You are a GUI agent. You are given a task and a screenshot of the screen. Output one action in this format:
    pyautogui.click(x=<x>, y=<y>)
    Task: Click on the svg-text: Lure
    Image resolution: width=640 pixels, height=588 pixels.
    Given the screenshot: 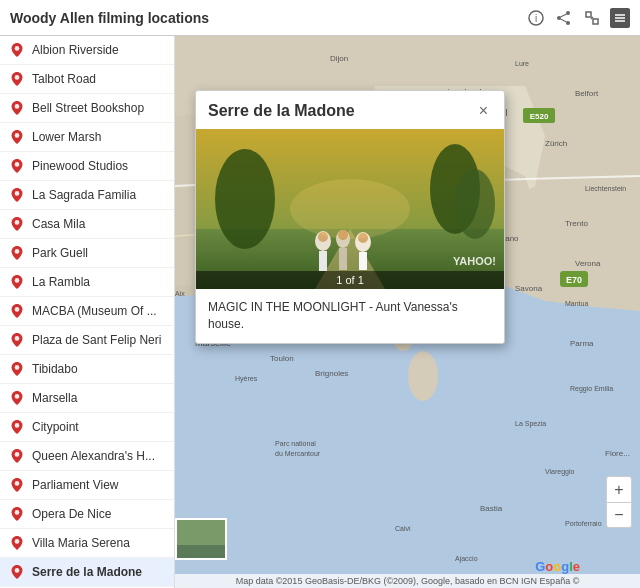 What is the action you would take?
    pyautogui.click(x=522, y=64)
    